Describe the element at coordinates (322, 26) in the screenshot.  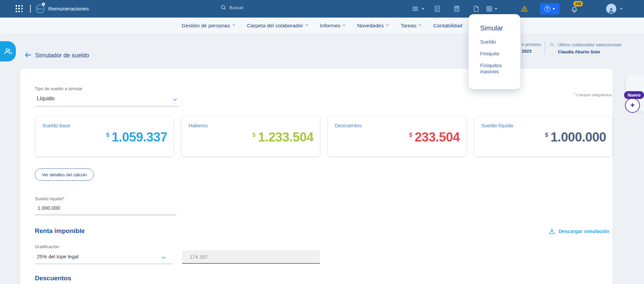
I see `module-navbar: Gestión de personas Carpeta del colabora…` at that location.